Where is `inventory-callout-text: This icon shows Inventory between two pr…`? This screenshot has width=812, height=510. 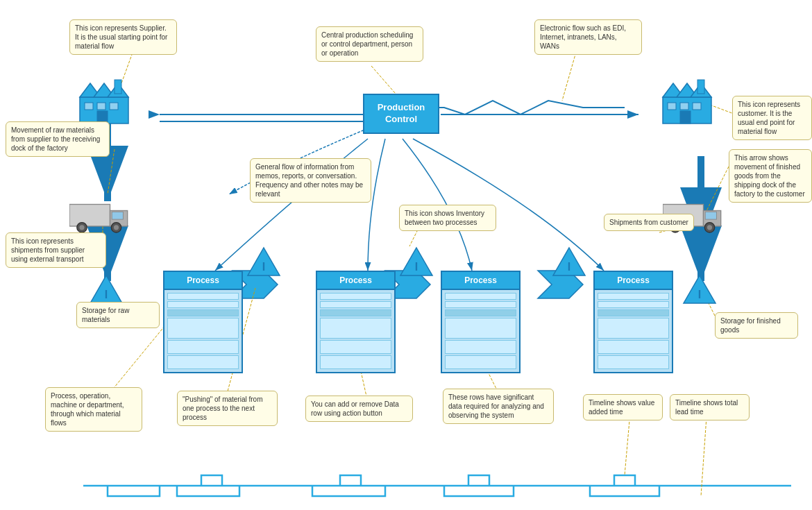 inventory-callout-text: This icon shows Inventory between two pr… is located at coordinates (444, 218).